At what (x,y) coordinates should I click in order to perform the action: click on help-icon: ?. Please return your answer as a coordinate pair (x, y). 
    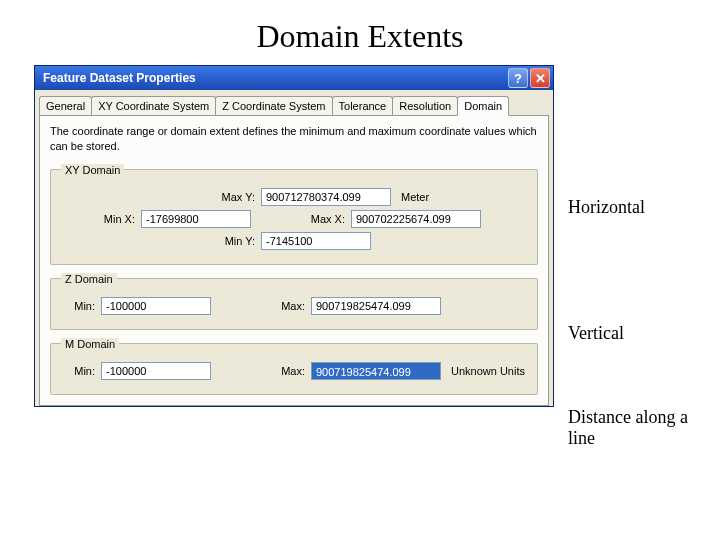
    Looking at the image, I should click on (518, 78).